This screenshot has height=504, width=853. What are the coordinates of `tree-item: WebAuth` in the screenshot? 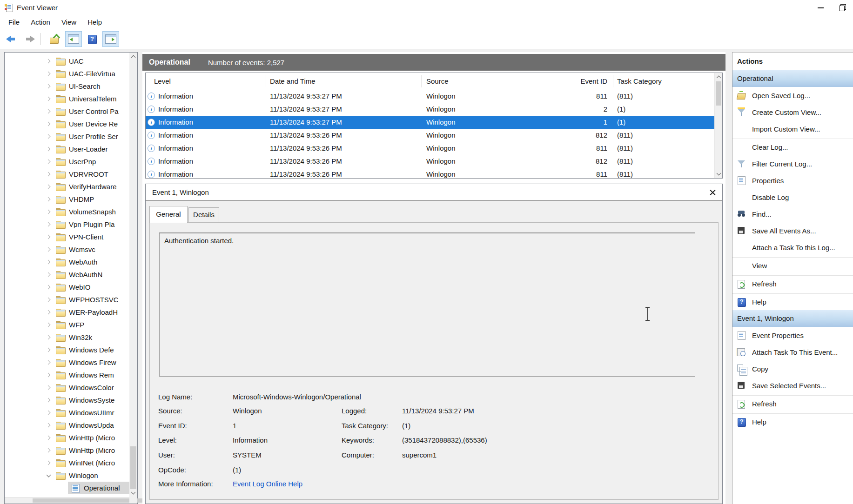 It's located at (67, 262).